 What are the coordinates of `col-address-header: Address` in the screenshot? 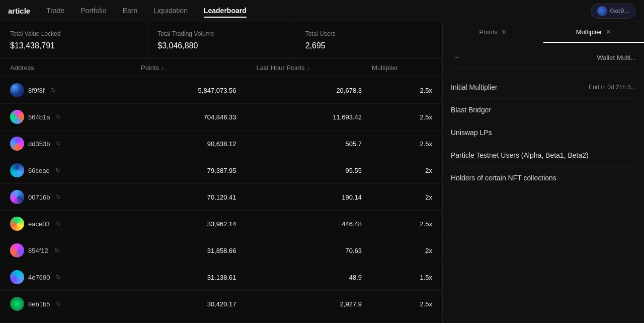 It's located at (75, 68).